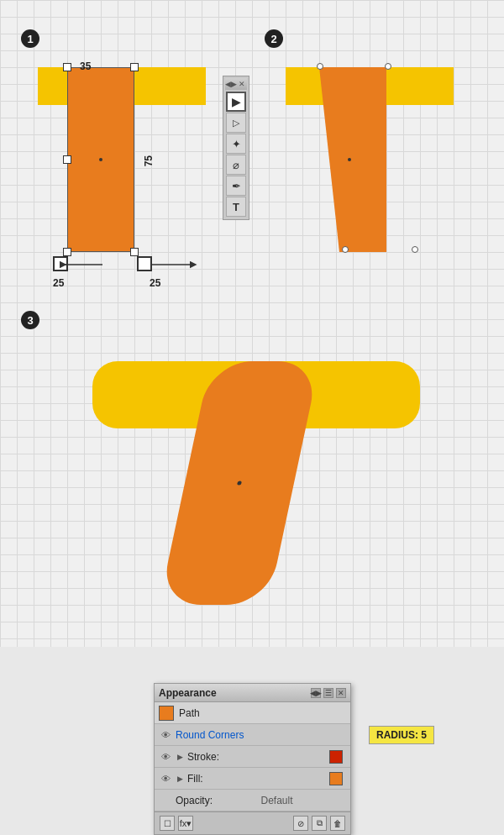 This screenshot has width=504, height=835. I want to click on toolbar-panel: ◀▶ ✕ ▶ ▷ ✦ ⌀ ✒ T, so click(236, 148).